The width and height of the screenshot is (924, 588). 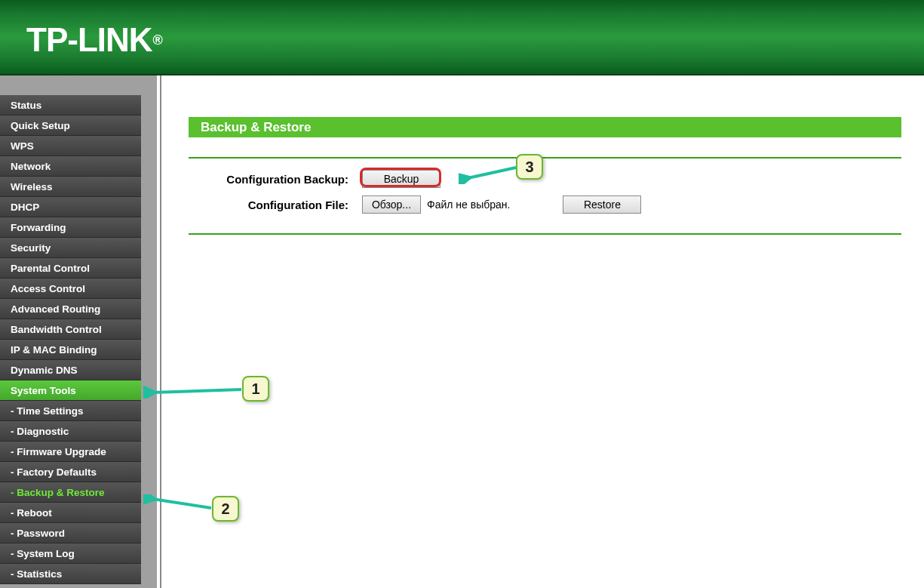 I want to click on sidebar-item-dhcp: DHCP, so click(x=71, y=207).